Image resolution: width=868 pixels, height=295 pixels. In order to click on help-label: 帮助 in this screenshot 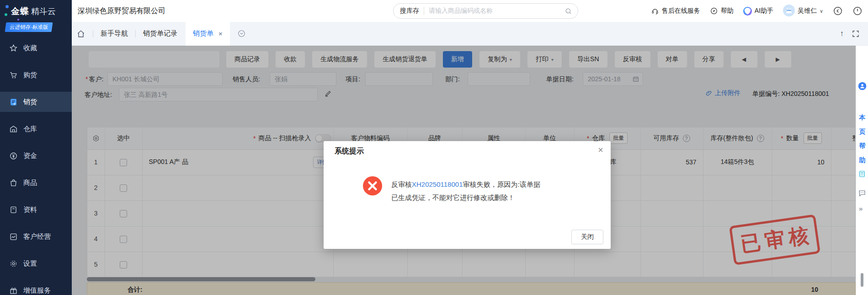, I will do `click(727, 11)`.